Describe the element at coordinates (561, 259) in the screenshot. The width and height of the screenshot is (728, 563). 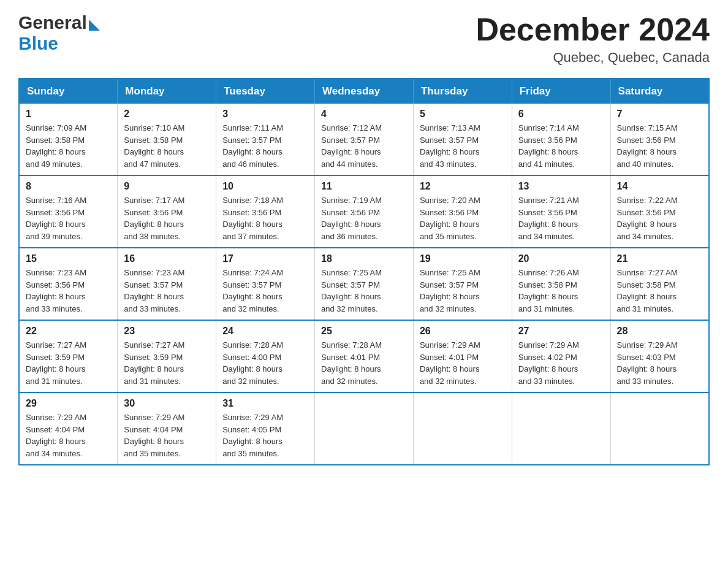
I see `day-number: 20` at that location.